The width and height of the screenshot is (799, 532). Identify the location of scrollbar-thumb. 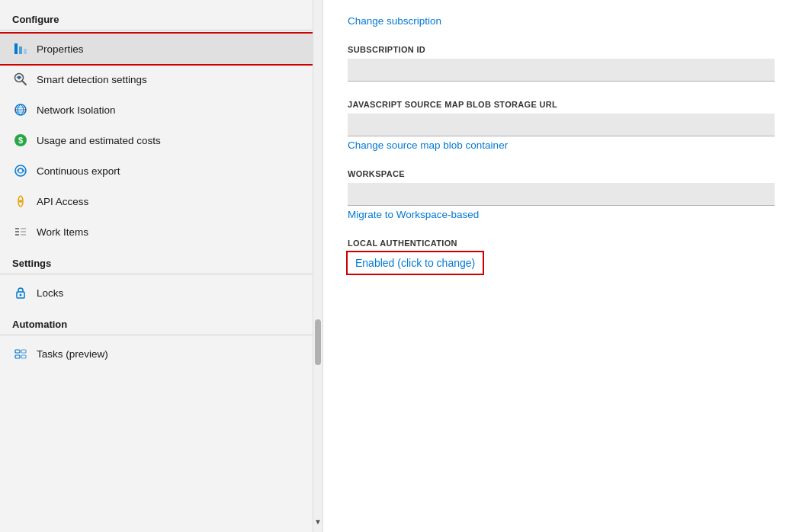
(318, 342).